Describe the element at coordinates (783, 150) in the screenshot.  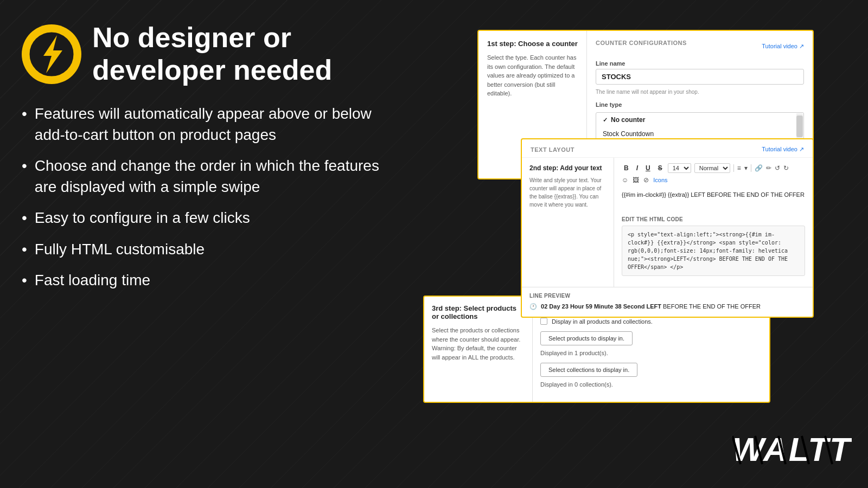
I see `panel2-tutorial-link: Tutorial video ↗` at that location.